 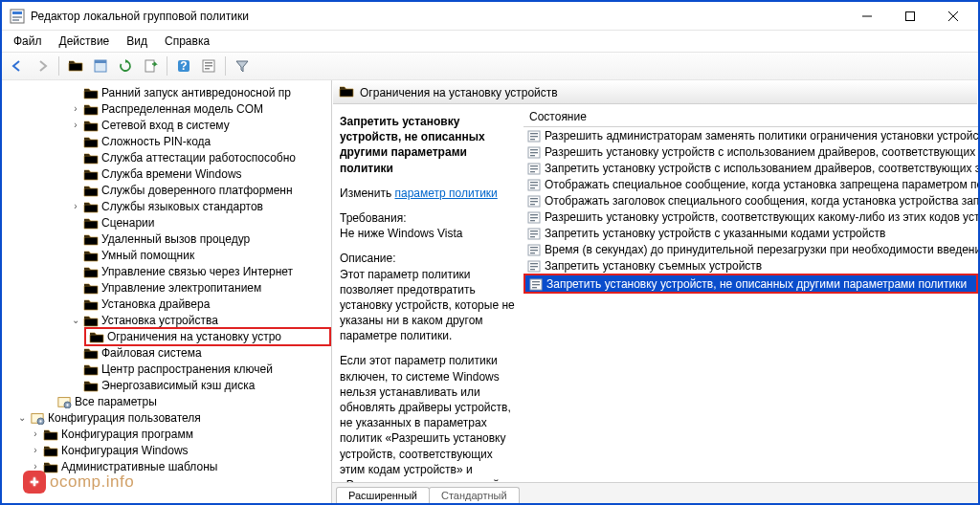 I want to click on setting-row: Отображать специальное сообщение, когда …, so click(x=750, y=184).